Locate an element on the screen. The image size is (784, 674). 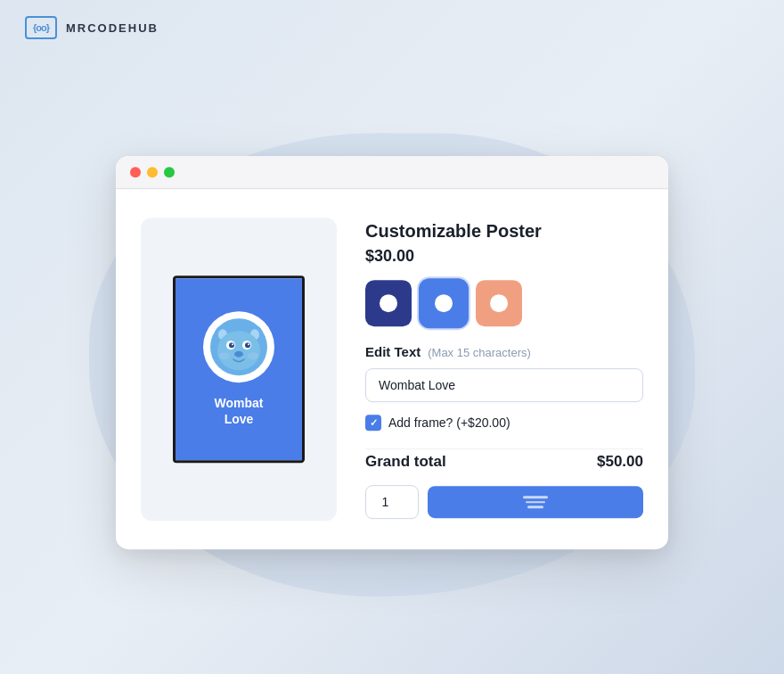
action-row is located at coordinates (504, 502).